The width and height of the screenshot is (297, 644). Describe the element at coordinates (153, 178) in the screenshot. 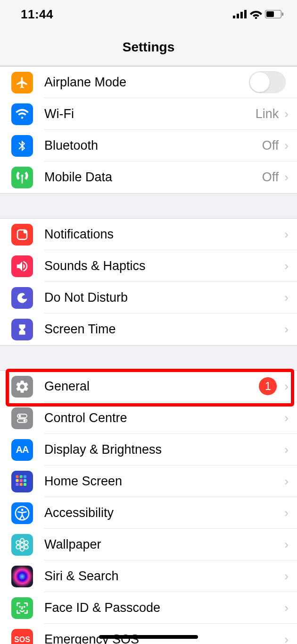

I see `mobile-data-label: Mobile Data` at that location.